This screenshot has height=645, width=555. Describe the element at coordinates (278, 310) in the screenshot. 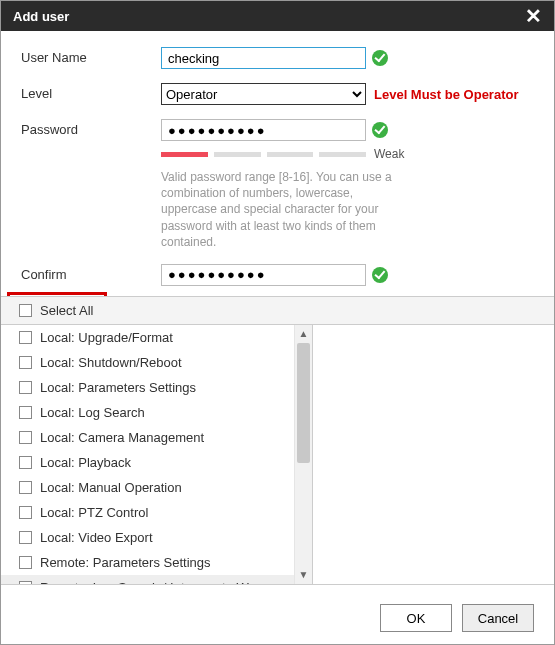

I see `select-all-bar: Select All` at that location.